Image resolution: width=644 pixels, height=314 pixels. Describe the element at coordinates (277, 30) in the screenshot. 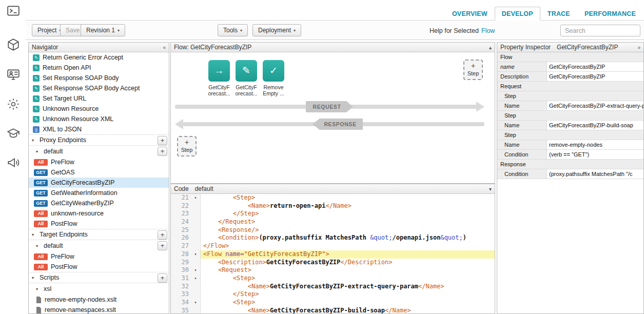

I see `deployment-menu-button: Deployment▾` at that location.